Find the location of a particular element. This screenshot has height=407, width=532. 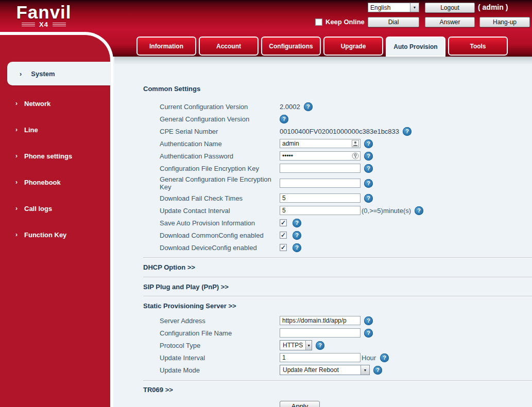

field-label: General Configuration Version is located at coordinates (219, 119).